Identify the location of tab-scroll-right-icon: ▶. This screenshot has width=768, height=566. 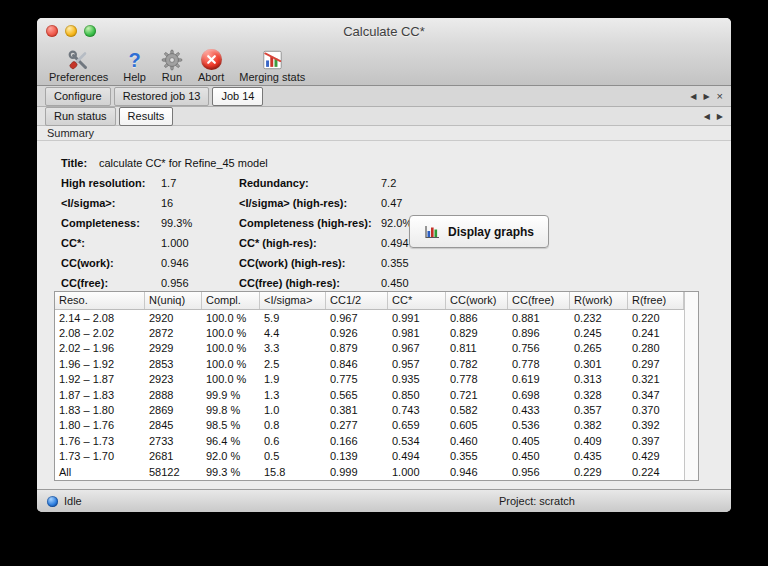
(706, 96).